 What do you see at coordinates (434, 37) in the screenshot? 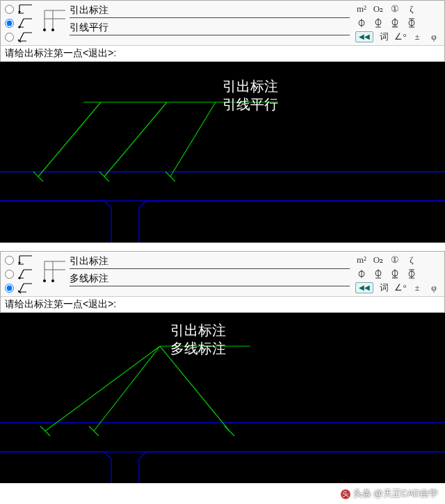
I see `sym-phi-small: φ` at bounding box center [434, 37].